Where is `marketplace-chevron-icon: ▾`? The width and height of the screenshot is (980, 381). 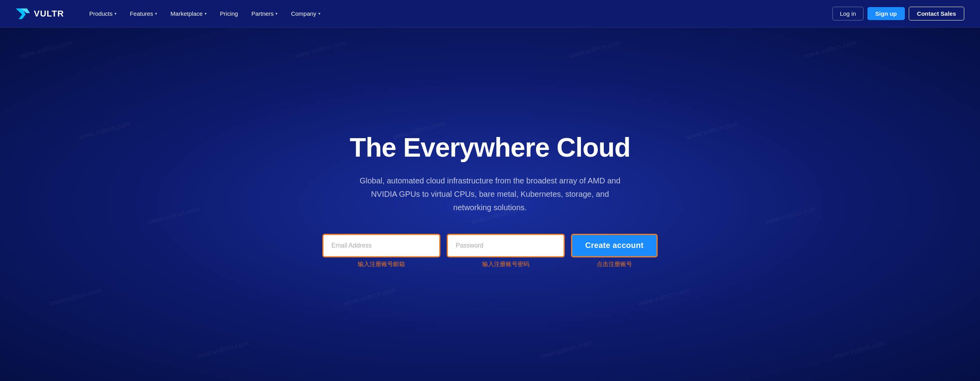 marketplace-chevron-icon: ▾ is located at coordinates (205, 13).